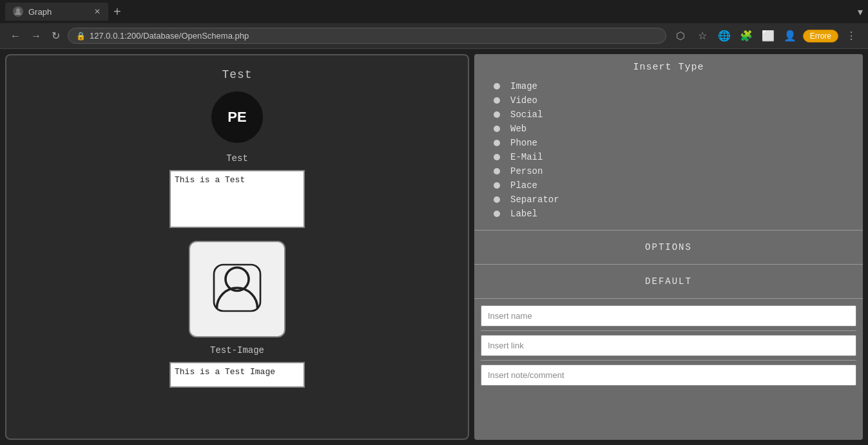  I want to click on type-label: E-Mail, so click(526, 157).